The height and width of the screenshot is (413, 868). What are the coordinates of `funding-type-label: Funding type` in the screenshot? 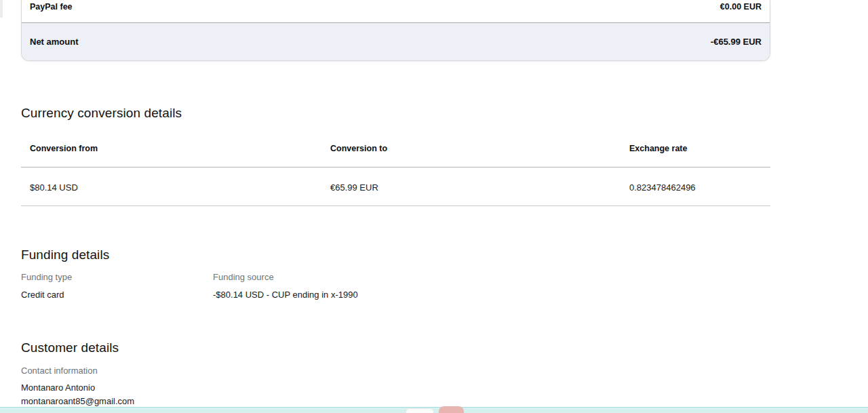 It's located at (46, 277).